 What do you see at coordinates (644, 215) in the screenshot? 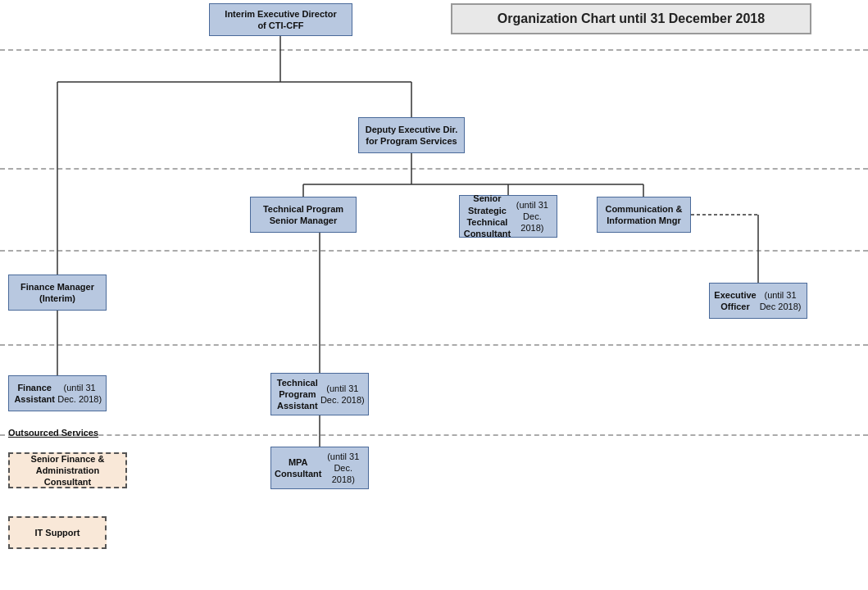
I see `box-comm-info: Communication &Information Mngr` at bounding box center [644, 215].